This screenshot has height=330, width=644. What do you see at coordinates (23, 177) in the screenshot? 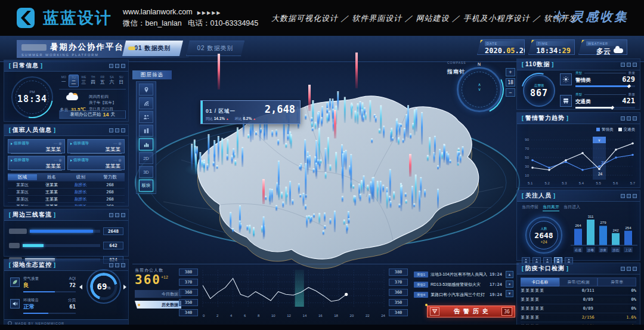
I see `duty-column-0: 区域` at bounding box center [23, 177].